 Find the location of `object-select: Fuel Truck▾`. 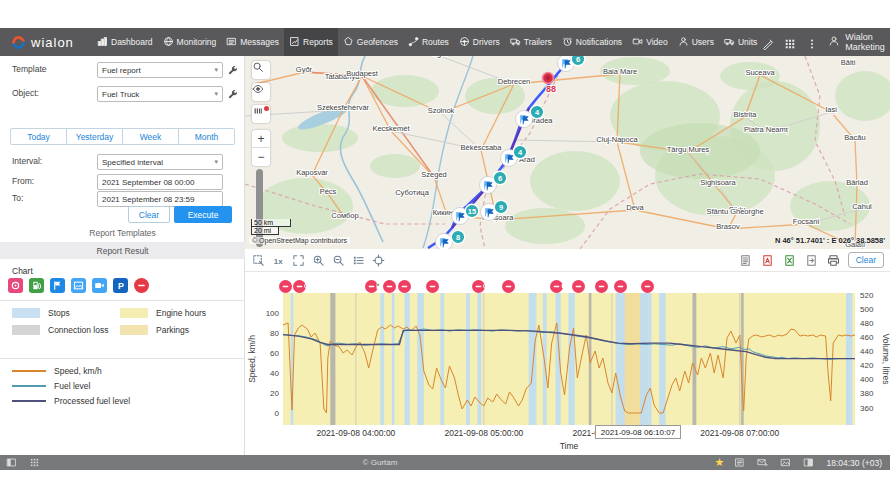

object-select: Fuel Truck▾ is located at coordinates (160, 94).